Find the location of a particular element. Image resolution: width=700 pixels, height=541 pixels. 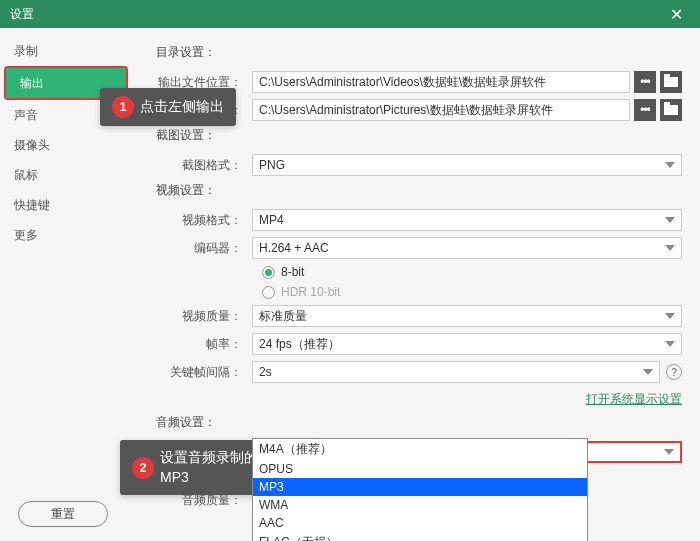

screenshot-path-more-button: ••• is located at coordinates (645, 110).